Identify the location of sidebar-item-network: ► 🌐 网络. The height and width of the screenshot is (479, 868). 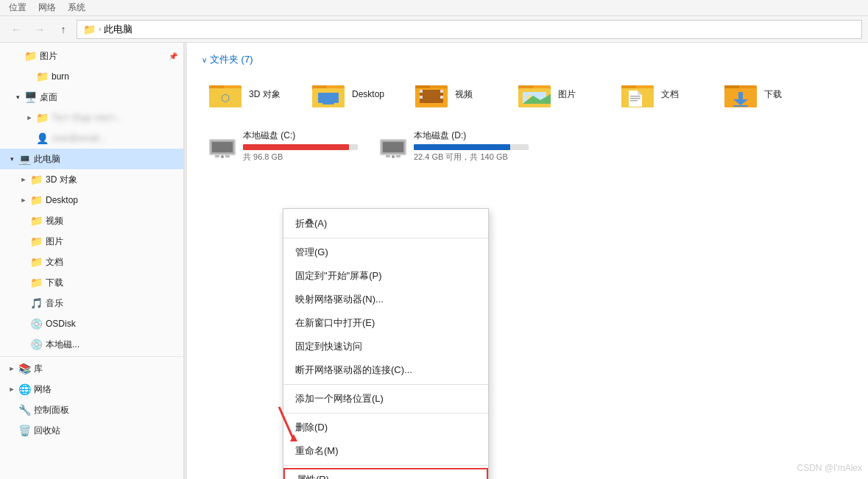
(91, 389).